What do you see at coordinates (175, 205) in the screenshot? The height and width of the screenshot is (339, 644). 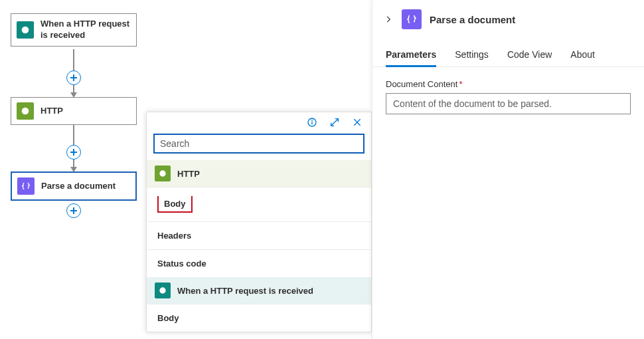 I see `field-body-highlighted: Body` at bounding box center [175, 205].